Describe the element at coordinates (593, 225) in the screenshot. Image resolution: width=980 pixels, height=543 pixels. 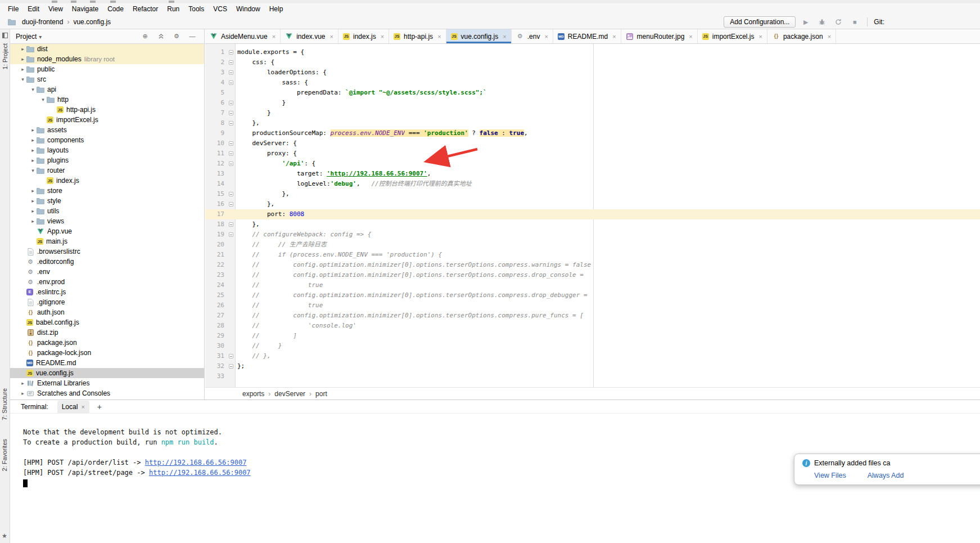
I see `code-line: 18 },` at that location.